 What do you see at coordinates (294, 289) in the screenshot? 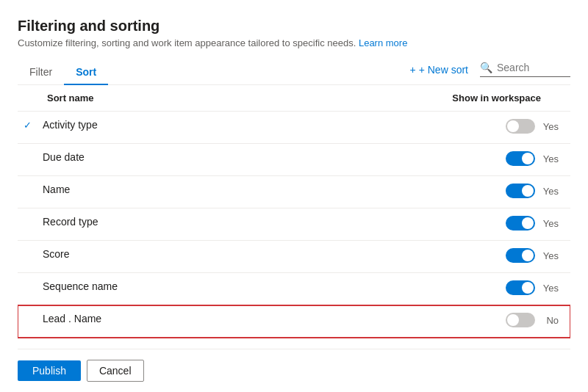
I see `table-row: Sequence nameYes` at bounding box center [294, 289].